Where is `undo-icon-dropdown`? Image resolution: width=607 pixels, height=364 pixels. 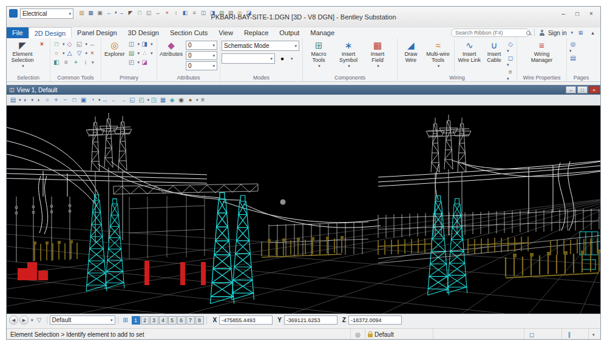 undo-icon-dropdown is located at coordinates (116, 13).